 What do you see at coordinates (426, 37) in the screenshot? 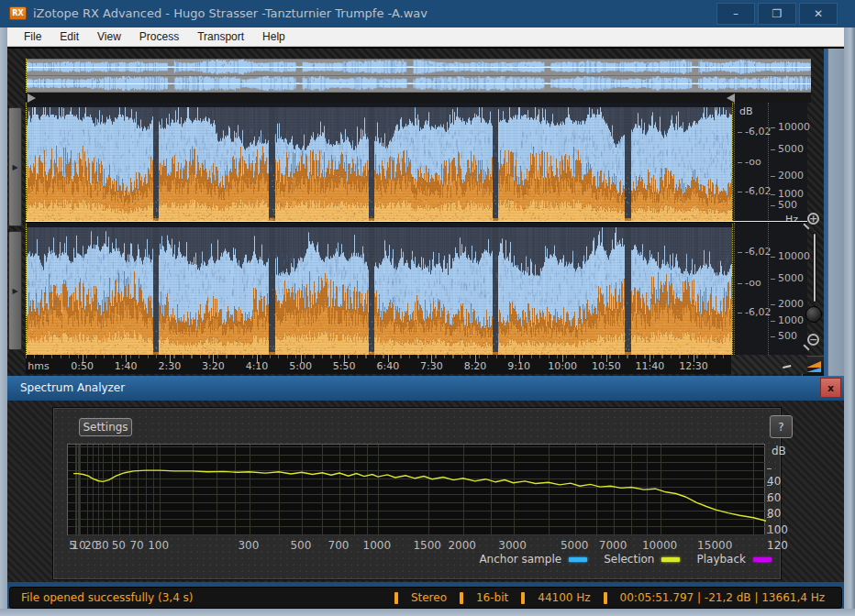
I see `menu-bar: FileEditViewProcessTransportHelp` at bounding box center [426, 37].